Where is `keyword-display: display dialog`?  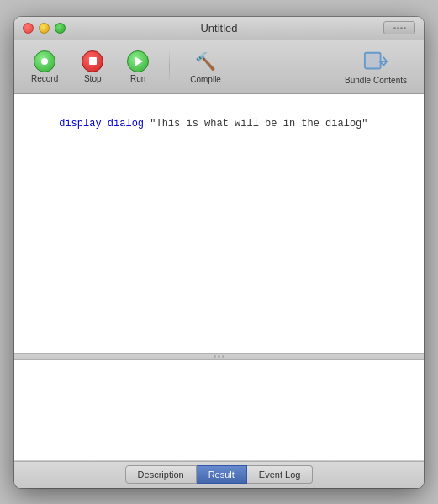
keyword-display: display dialog is located at coordinates (101, 124).